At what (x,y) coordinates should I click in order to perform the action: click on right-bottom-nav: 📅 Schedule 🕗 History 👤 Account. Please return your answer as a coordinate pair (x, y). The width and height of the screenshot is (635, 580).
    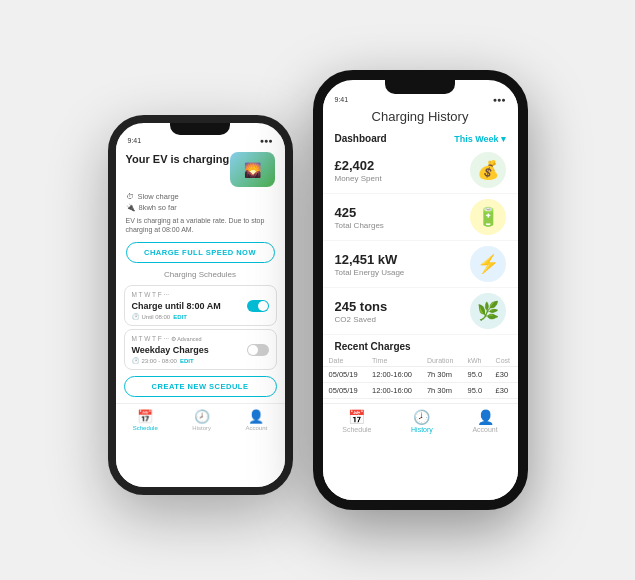
    Looking at the image, I should click on (420, 420).